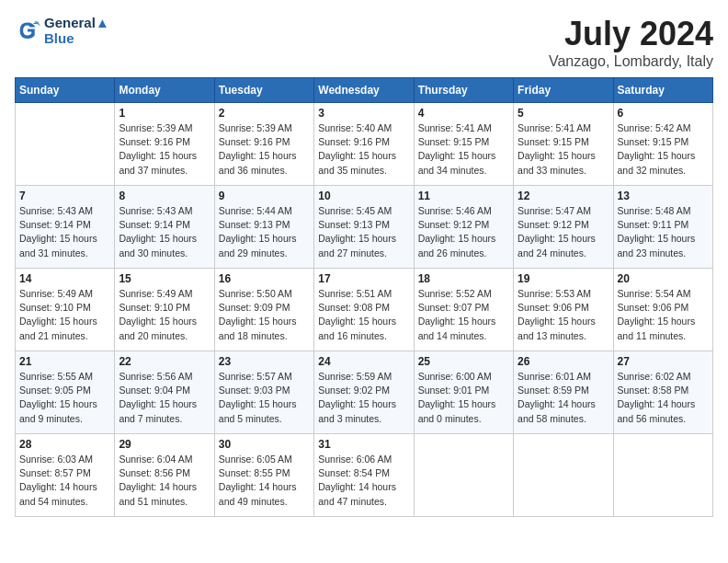 This screenshot has height=563, width=728. I want to click on day-number: 27, so click(664, 362).